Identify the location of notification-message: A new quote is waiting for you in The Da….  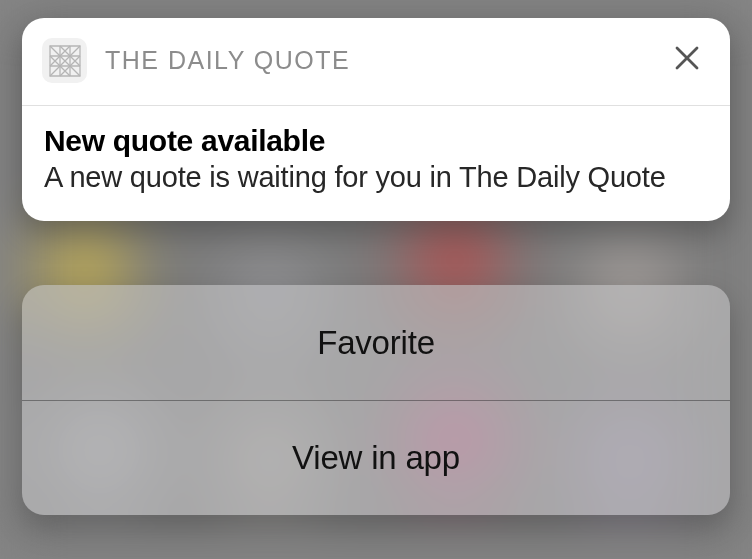
(376, 178).